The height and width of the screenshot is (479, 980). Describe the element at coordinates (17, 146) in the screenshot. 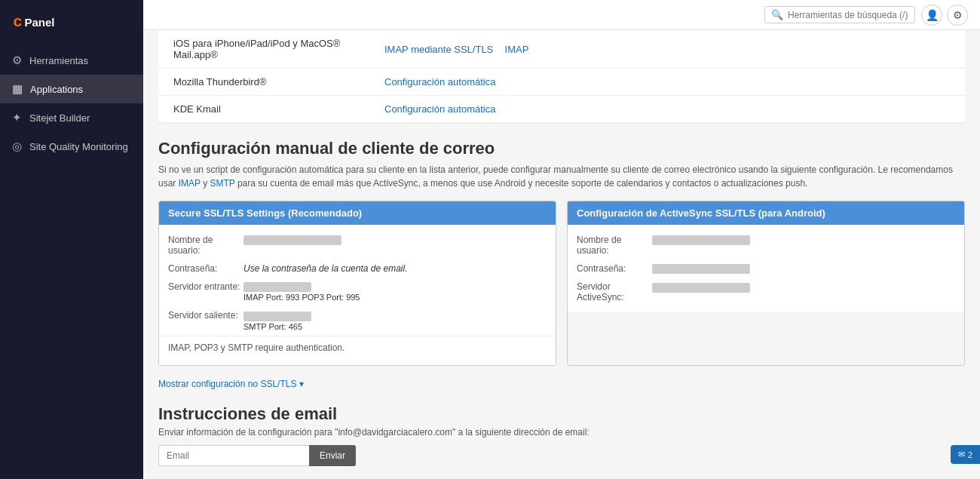

I see `quality-icon: ◎` at that location.